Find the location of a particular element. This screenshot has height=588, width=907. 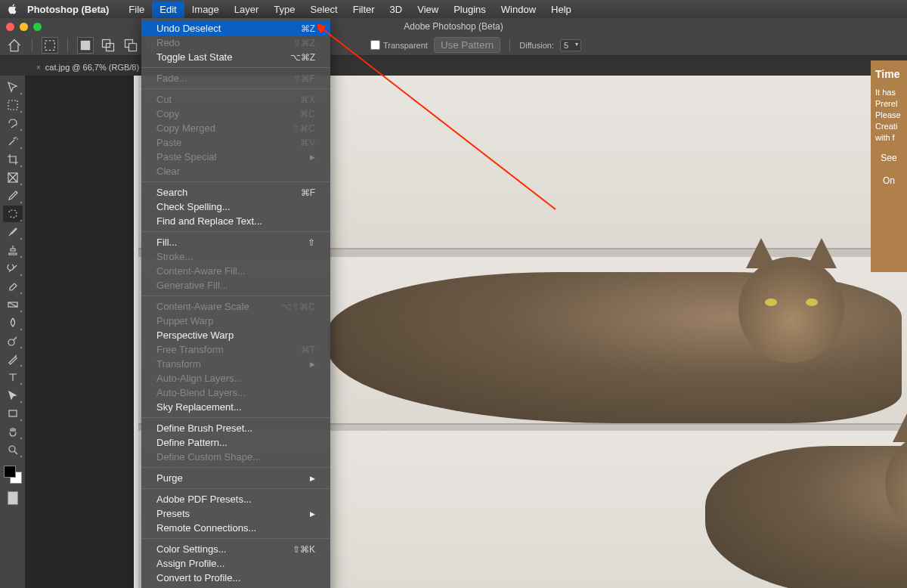

titlebar: Adobe Photoshop (Beta) is located at coordinates (454, 26).